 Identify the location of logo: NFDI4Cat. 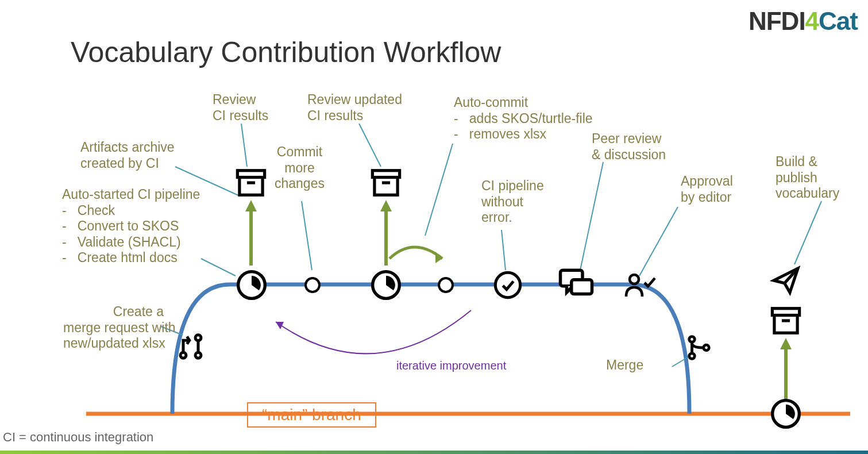
(803, 21).